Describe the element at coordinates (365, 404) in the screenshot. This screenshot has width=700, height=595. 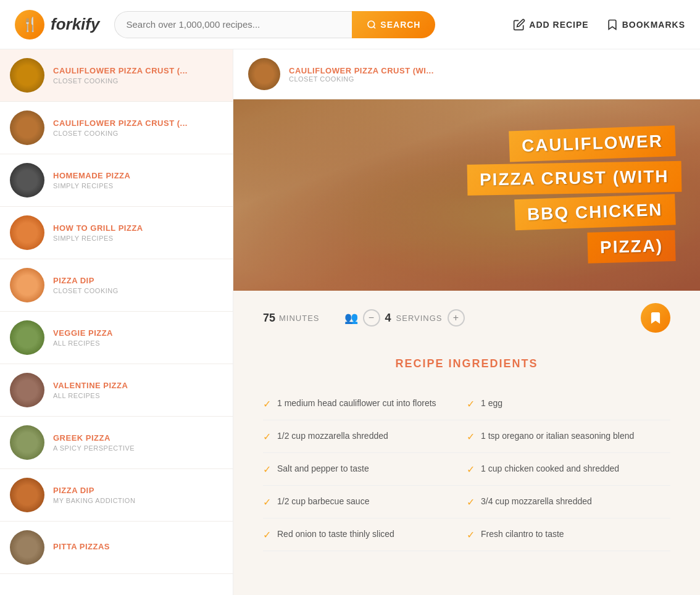
I see `ingredient-item: ✓ 1 medium head cauliflower cut into flo…` at that location.